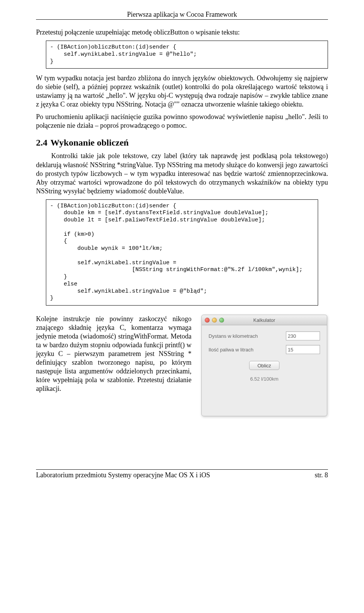 The width and height of the screenshot is (364, 613). What do you see at coordinates (182, 20) in the screenshot?
I see `header-divider` at bounding box center [182, 20].